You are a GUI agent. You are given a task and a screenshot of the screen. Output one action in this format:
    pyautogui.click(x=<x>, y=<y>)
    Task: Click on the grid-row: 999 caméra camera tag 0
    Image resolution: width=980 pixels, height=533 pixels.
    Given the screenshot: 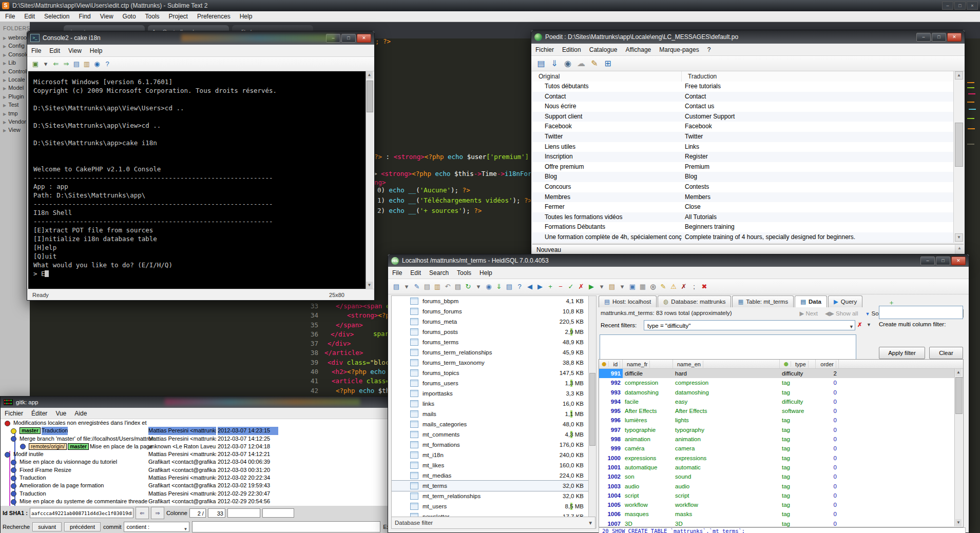 What is the action you would take?
    pyautogui.click(x=781, y=448)
    